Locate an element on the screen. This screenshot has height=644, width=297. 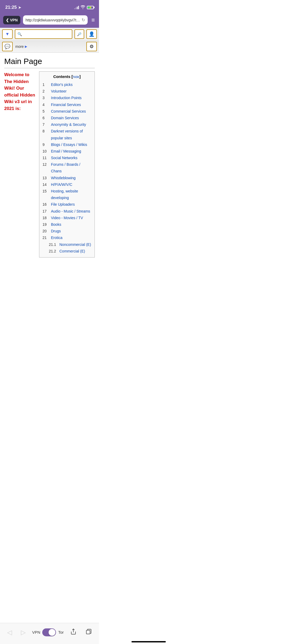
refresh-icon: ↻ is located at coordinates (83, 20).